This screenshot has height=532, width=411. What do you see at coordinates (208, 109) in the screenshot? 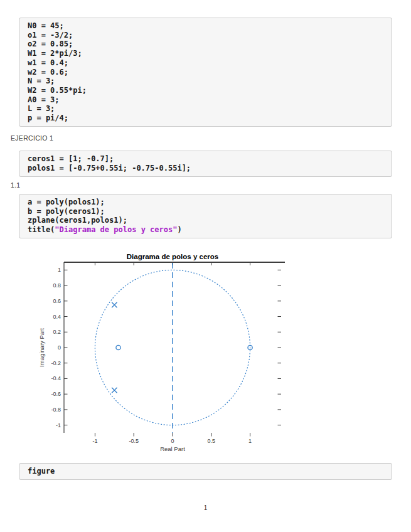
I see `code-line: L = 3;` at bounding box center [208, 109].